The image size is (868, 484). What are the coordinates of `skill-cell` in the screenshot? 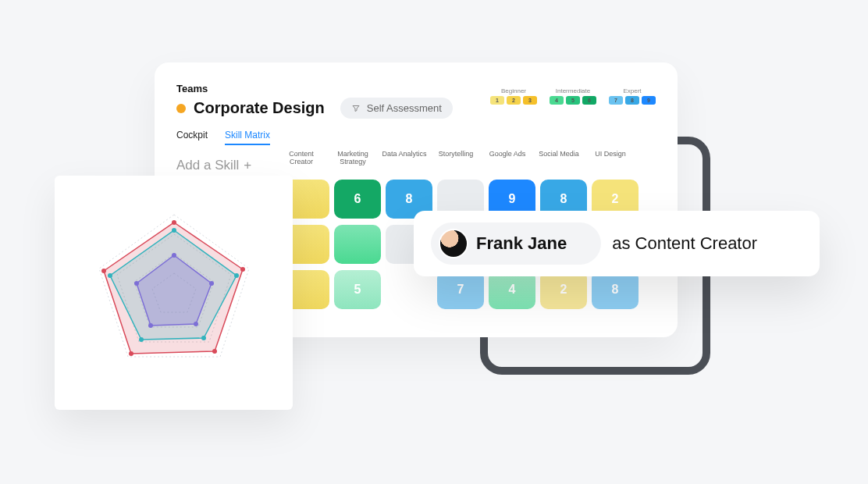 It's located at (358, 244).